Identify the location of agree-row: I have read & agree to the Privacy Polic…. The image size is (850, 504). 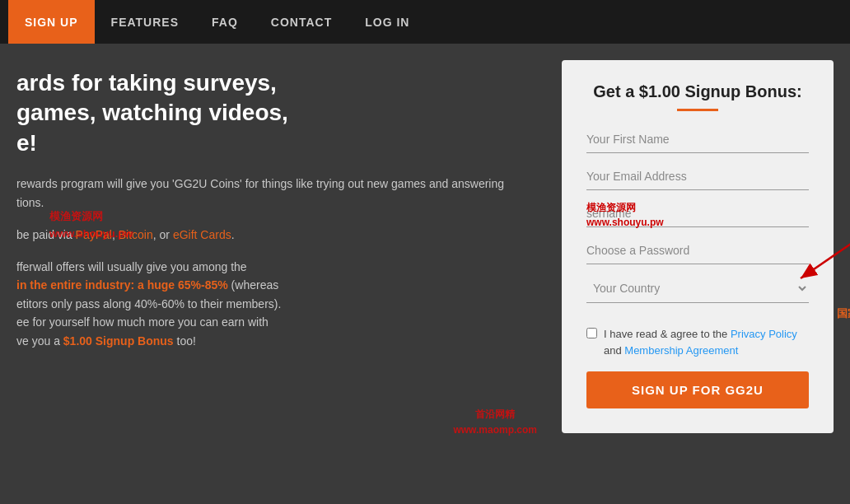
(698, 343).